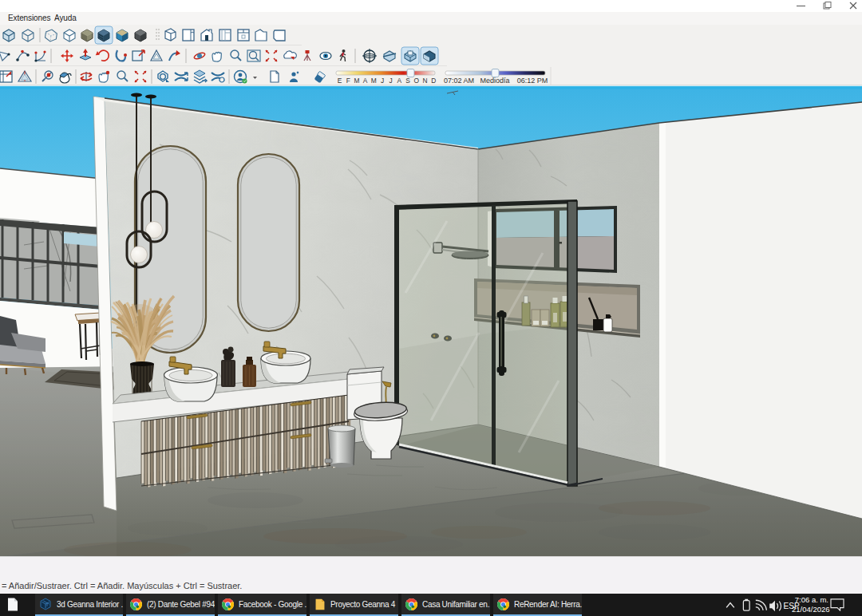  What do you see at coordinates (433, 81) in the screenshot?
I see `svg-text: D` at bounding box center [433, 81].